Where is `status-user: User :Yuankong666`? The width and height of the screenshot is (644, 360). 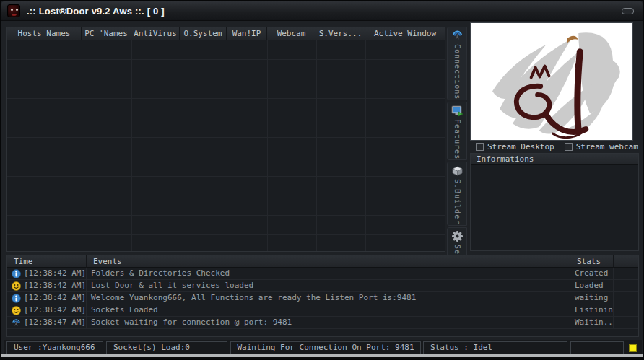
status-user: User :Yuankong666 is located at coordinates (55, 348).